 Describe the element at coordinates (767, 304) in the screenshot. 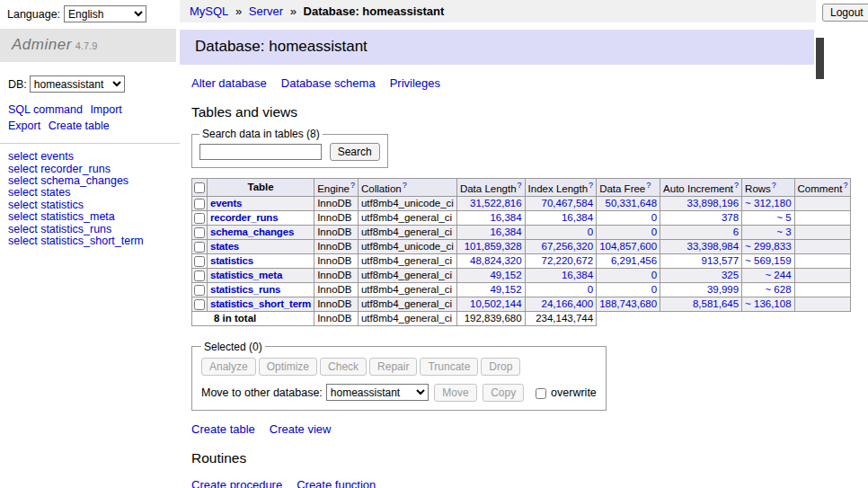

I see `rows-value: ~ 136,108` at that location.